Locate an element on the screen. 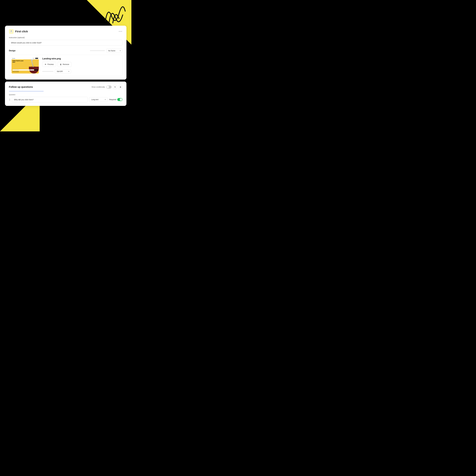 Image resolution: width=476 pixels, height=476 pixels. card-title: First click is located at coordinates (21, 32).